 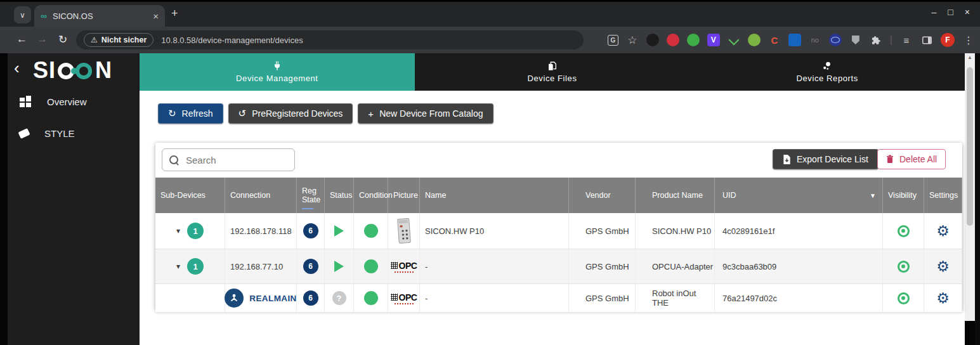 I want to click on header-vendor: Vendor, so click(x=603, y=195).